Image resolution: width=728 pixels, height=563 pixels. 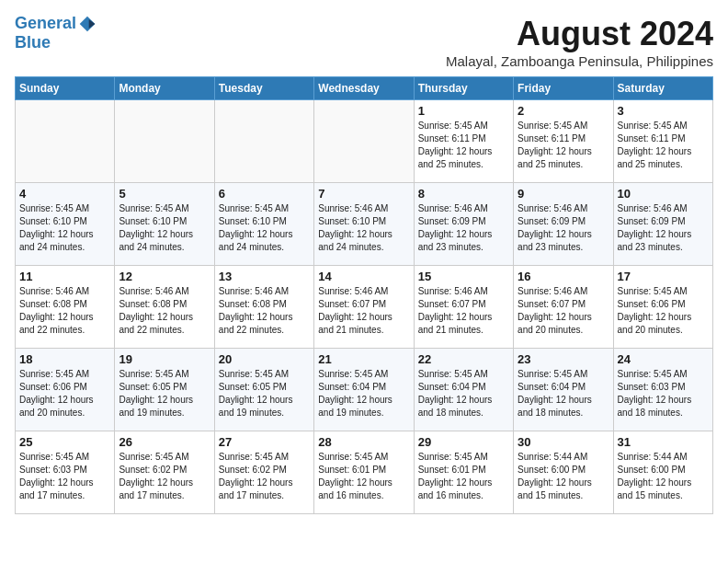 I want to click on logo-text: General, so click(x=55, y=24).